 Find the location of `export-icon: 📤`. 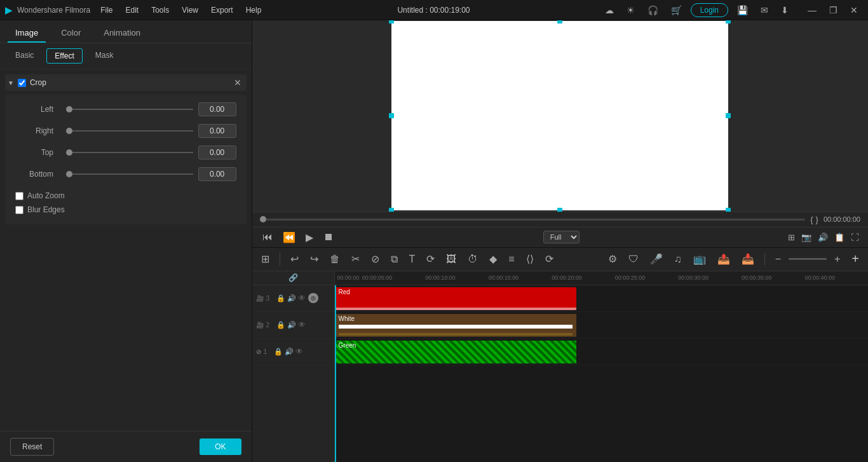

export-icon: 📤 is located at coordinates (724, 259).